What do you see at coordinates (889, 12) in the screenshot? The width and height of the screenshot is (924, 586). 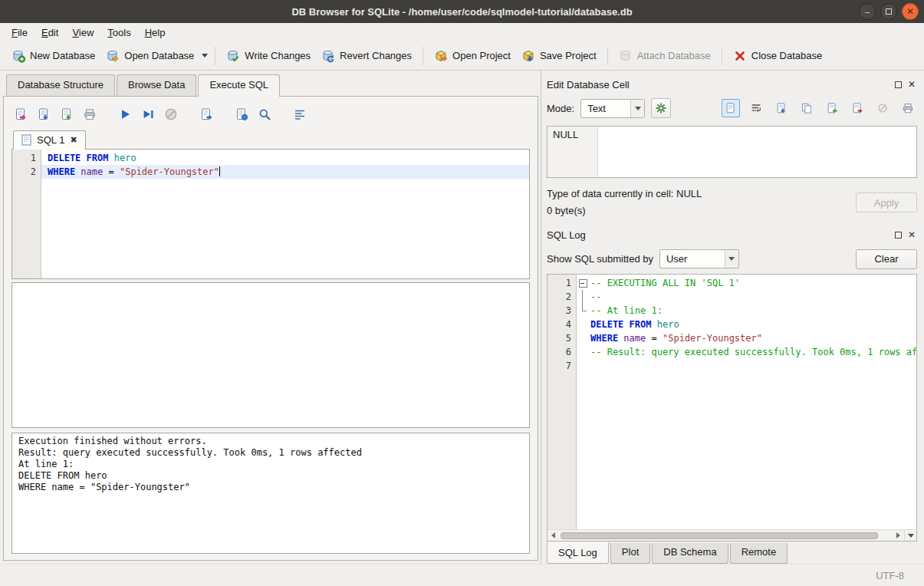 I see `maximize-button` at bounding box center [889, 12].